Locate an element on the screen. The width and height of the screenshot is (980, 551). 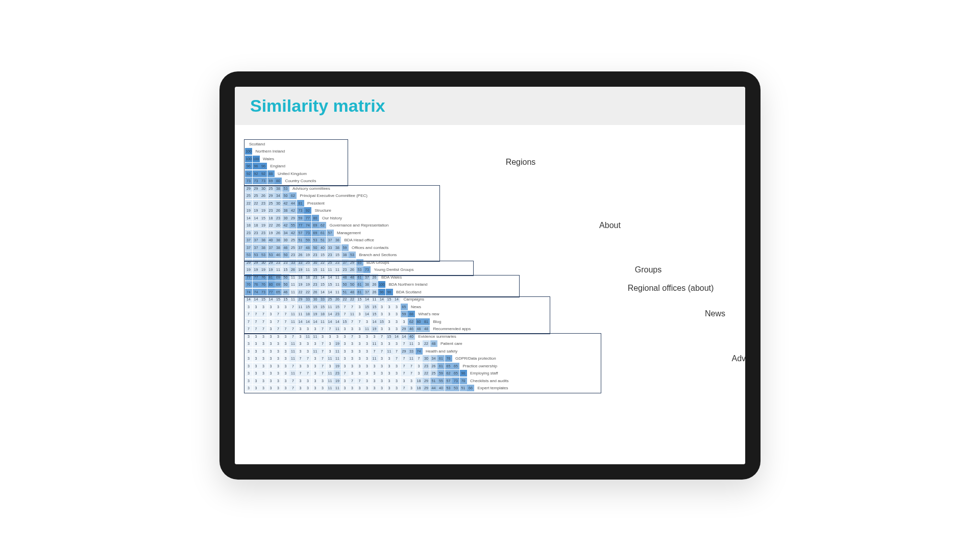
matrix-row: 777776816950111818231414114848613726BDA … is located at coordinates (377, 277).